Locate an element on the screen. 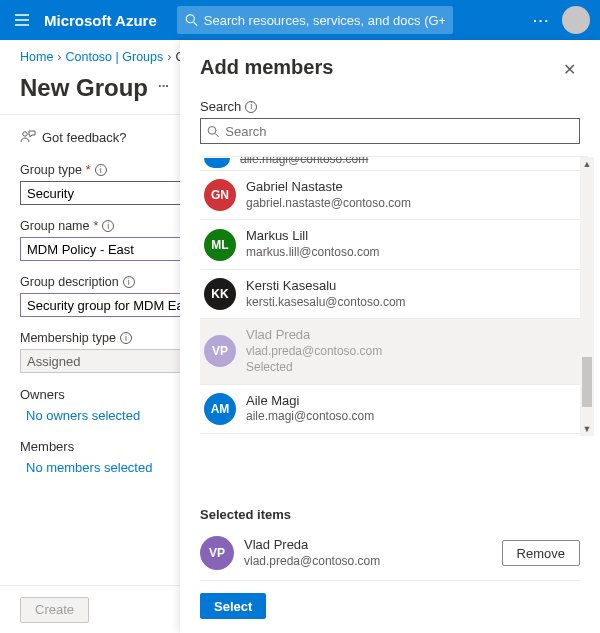  hamburger-icon is located at coordinates (22, 20).